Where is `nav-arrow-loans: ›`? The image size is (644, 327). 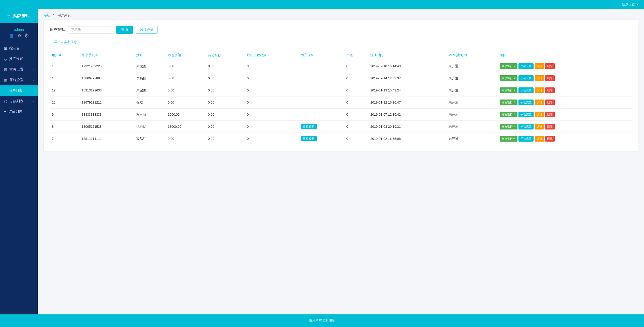
nav-arrow-loans: › is located at coordinates (33, 101).